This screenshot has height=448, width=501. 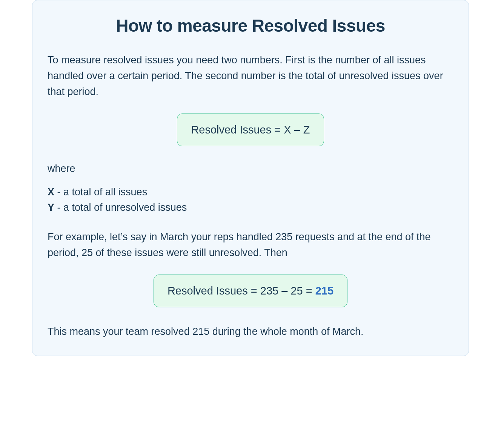 What do you see at coordinates (288, 291) in the screenshot?
I see `formula2-mid: 235 – 25 =` at bounding box center [288, 291].